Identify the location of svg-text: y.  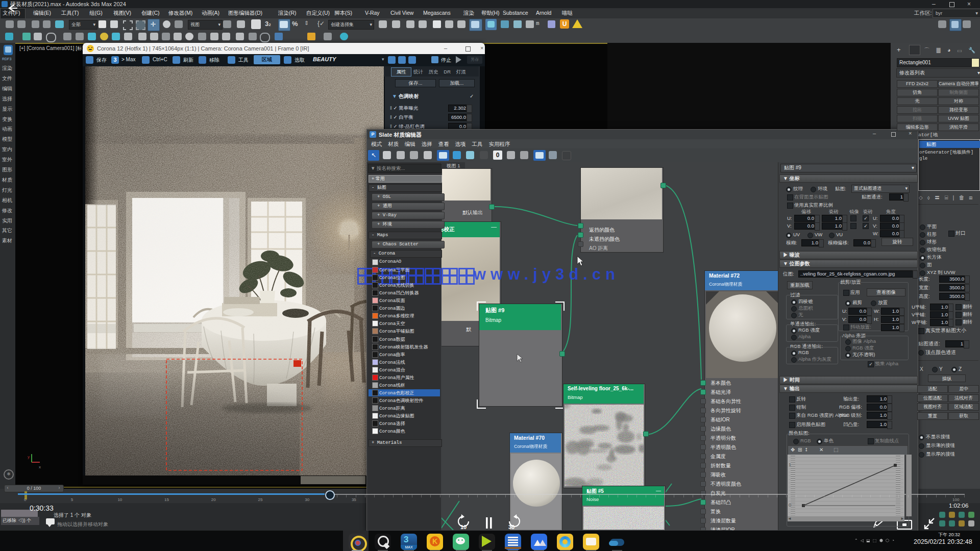
(29, 457).